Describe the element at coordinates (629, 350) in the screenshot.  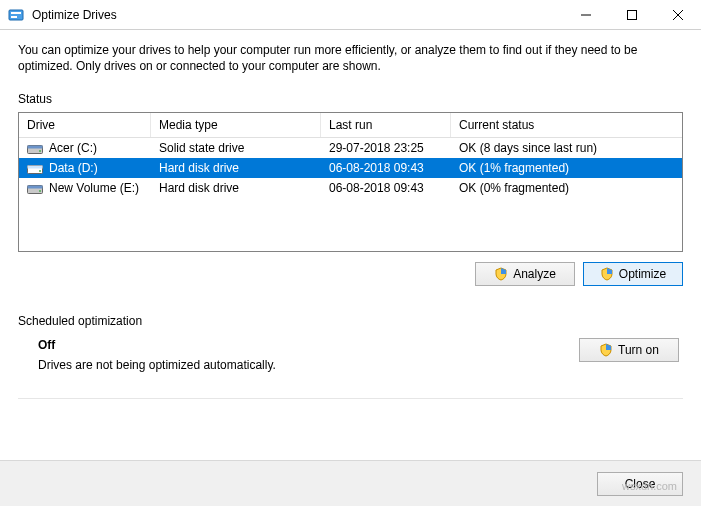
I see `turn-on-button: Turn on` at that location.